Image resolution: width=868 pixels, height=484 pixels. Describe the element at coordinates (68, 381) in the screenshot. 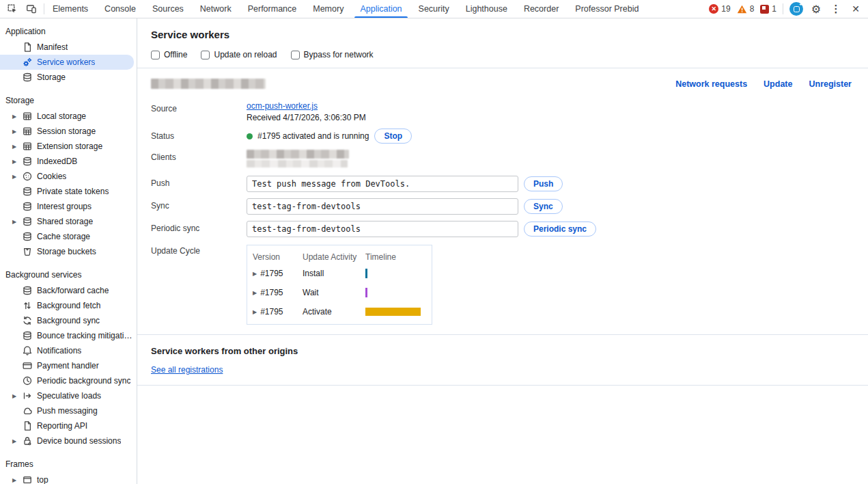

I see `sidebar-item-periodic-background-sync: Periodic background sync` at that location.